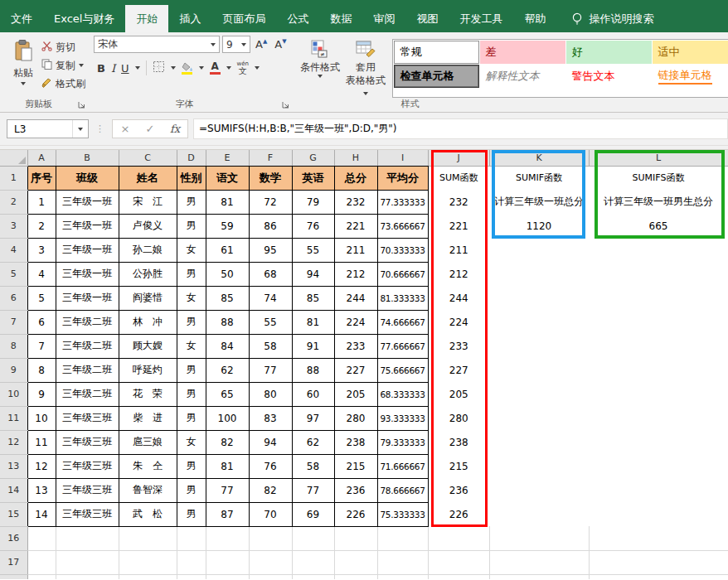 This screenshot has width=728, height=580. What do you see at coordinates (191, 321) in the screenshot?
I see `cell-D7: 男` at bounding box center [191, 321].